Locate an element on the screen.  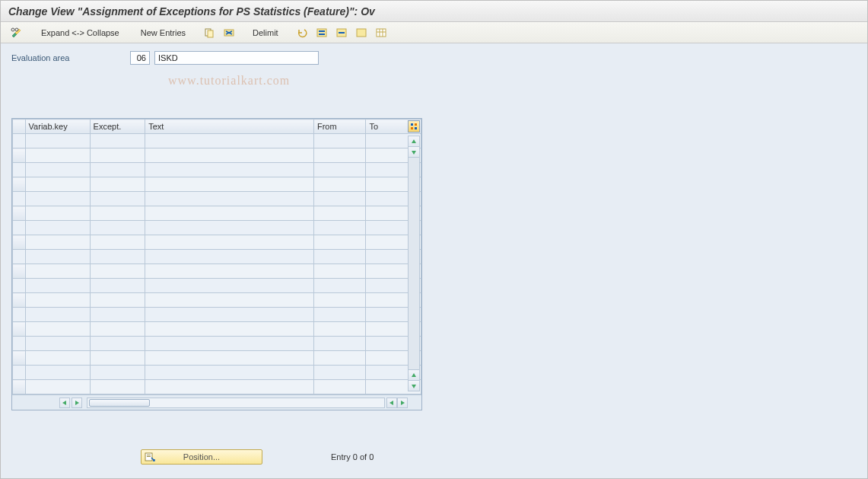
table-configurator-button is located at coordinates (414, 126).